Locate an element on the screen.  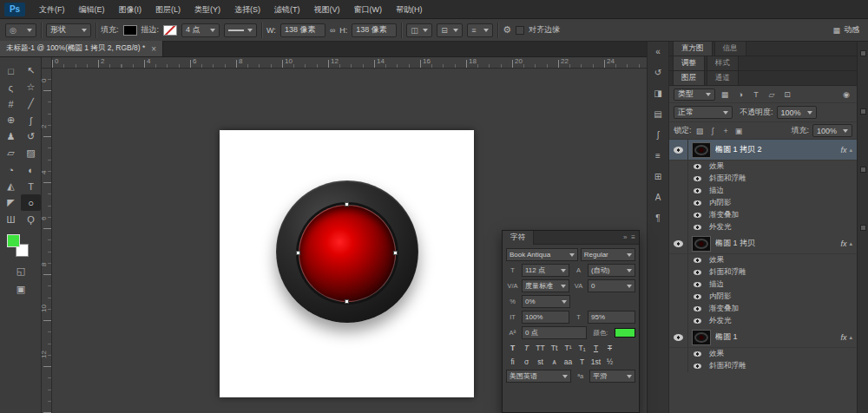
quick-mask-icon: ◱ is located at coordinates (21, 271).